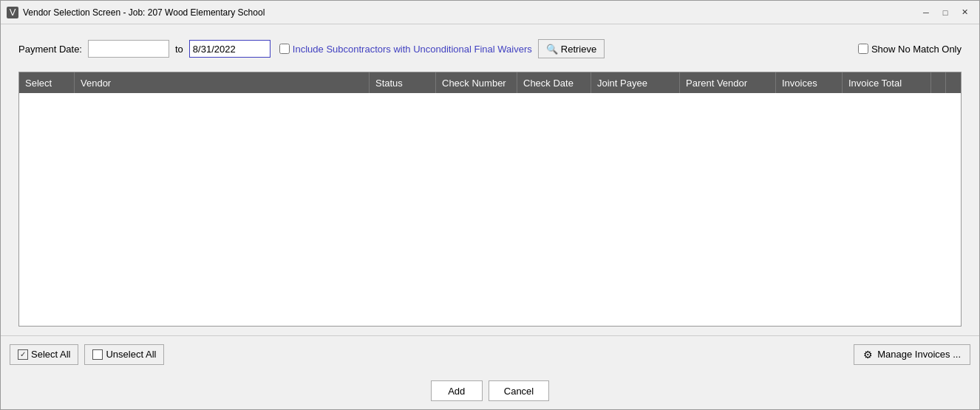 The width and height of the screenshot is (980, 410). I want to click on close-button: ✕, so click(964, 13).